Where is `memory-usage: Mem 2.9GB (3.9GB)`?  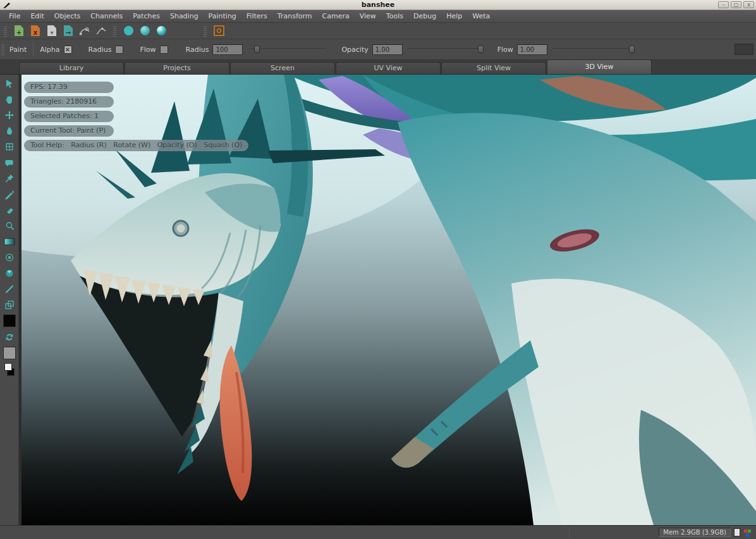
memory-usage: Mem 2.9GB (3.9GB) is located at coordinates (695, 533).